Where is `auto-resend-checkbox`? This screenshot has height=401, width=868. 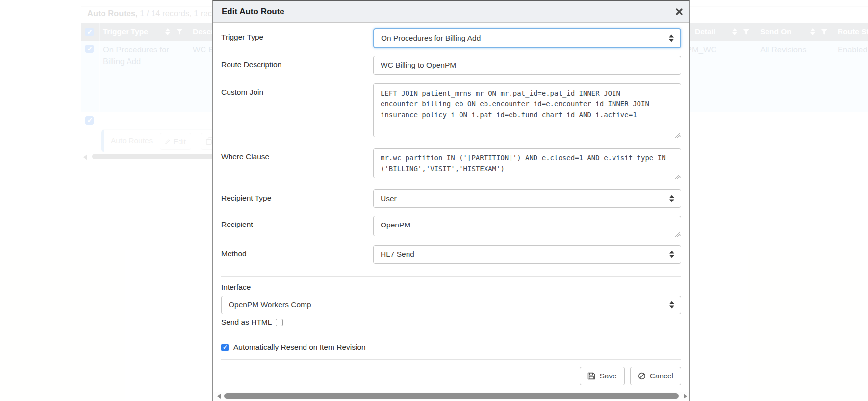
auto-resend-checkbox is located at coordinates (225, 347).